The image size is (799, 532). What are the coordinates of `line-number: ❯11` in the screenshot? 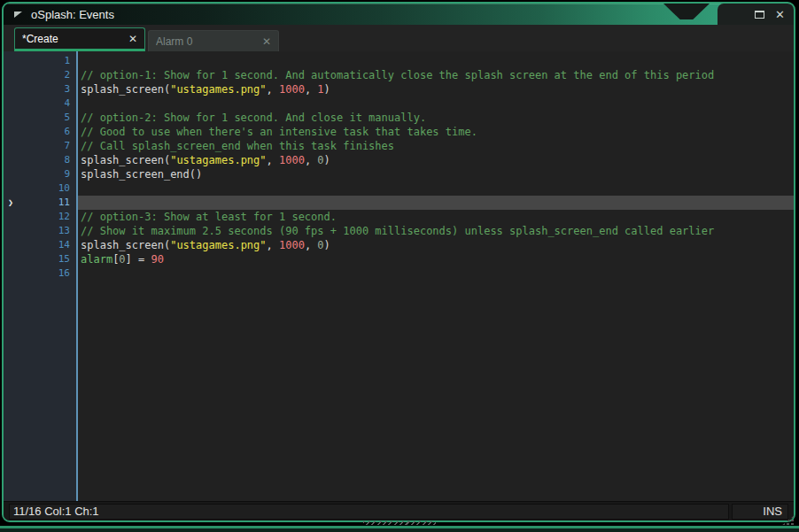 It's located at (40, 203).